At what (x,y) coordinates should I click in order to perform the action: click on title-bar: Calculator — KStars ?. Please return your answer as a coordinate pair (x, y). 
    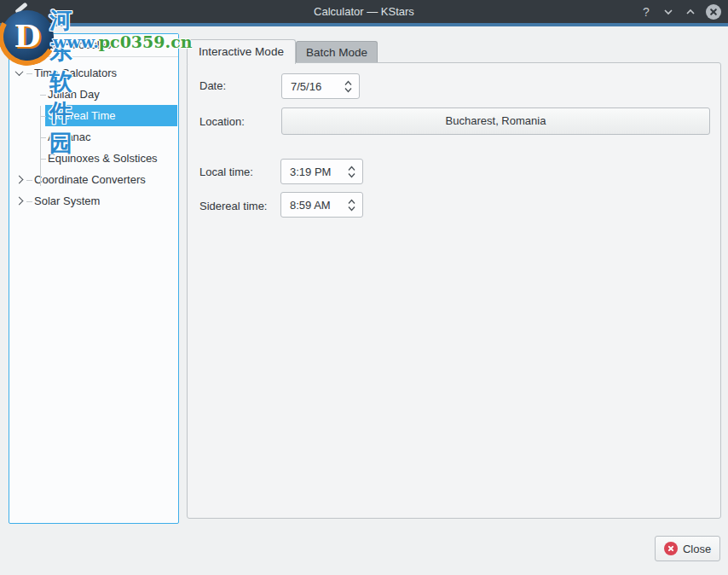
    Looking at the image, I should click on (364, 12).